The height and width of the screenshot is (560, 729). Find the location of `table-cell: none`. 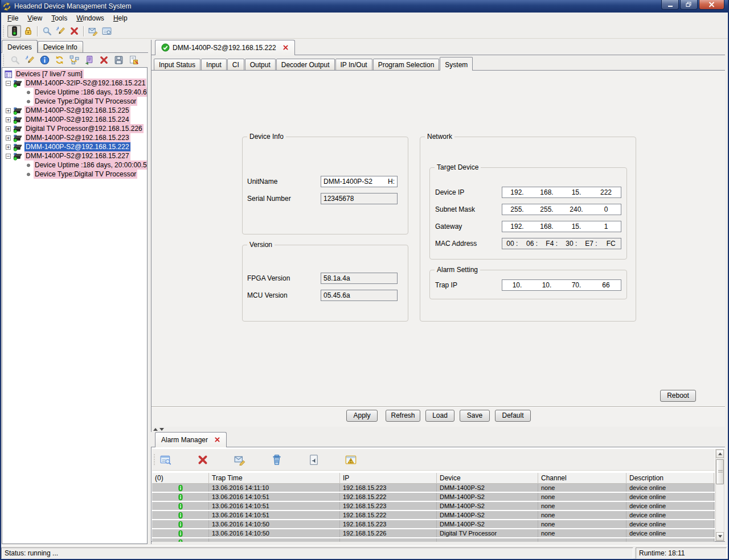

table-cell: none is located at coordinates (582, 497).